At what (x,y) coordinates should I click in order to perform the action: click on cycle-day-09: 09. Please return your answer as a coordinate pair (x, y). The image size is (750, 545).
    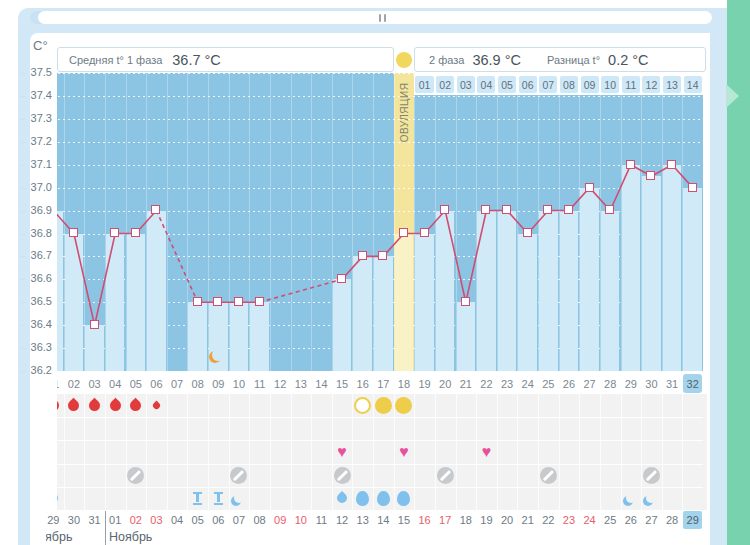
    Looking at the image, I should click on (218, 384).